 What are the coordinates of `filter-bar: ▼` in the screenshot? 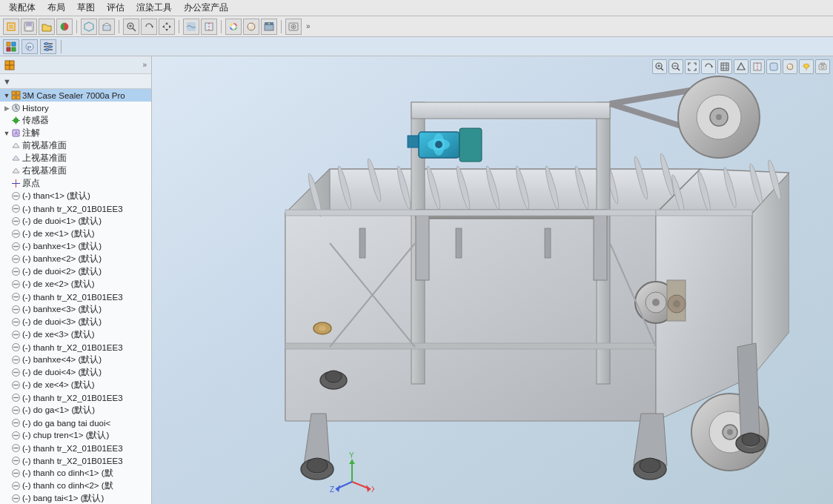 It's located at (76, 82).